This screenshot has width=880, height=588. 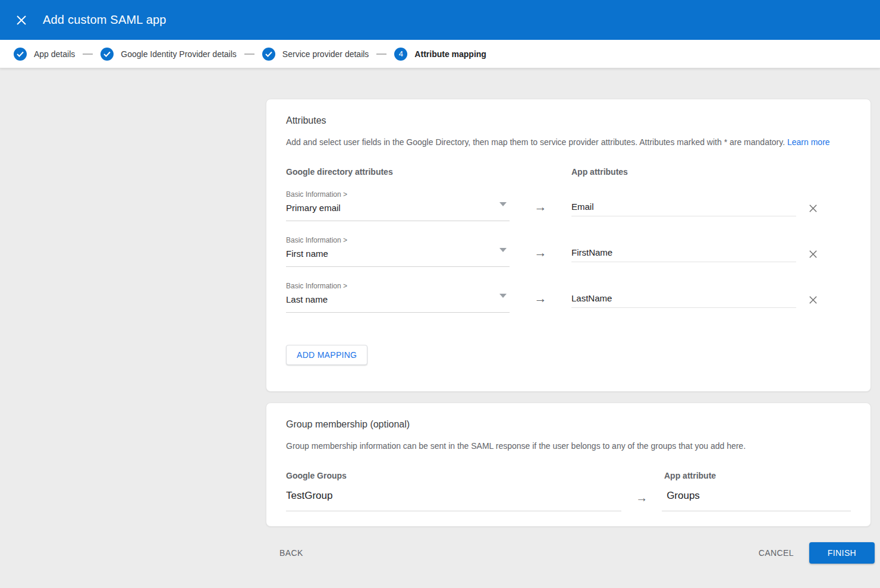 I want to click on step-service-provider-details: Service provider details, so click(x=316, y=54).